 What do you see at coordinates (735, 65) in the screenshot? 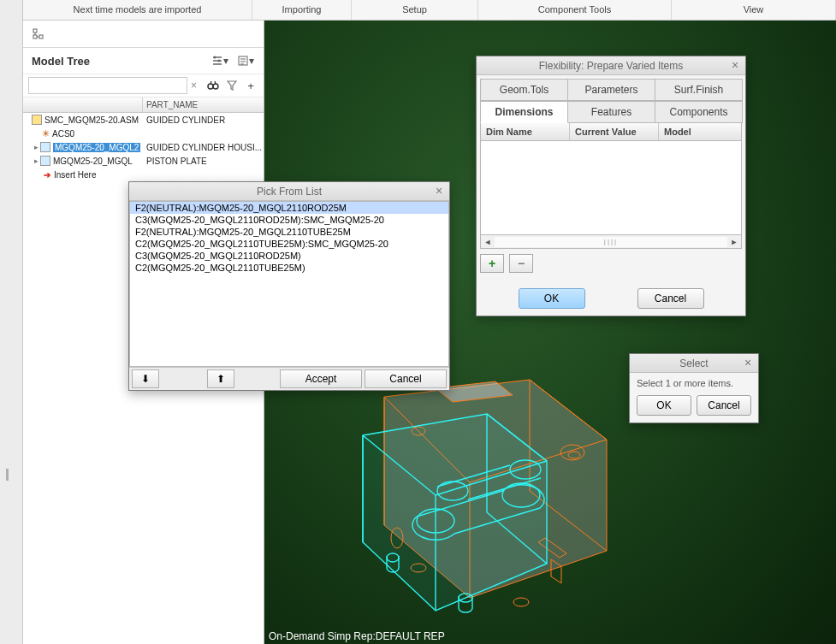
I see `flex-close-icon: ×` at bounding box center [735, 65].